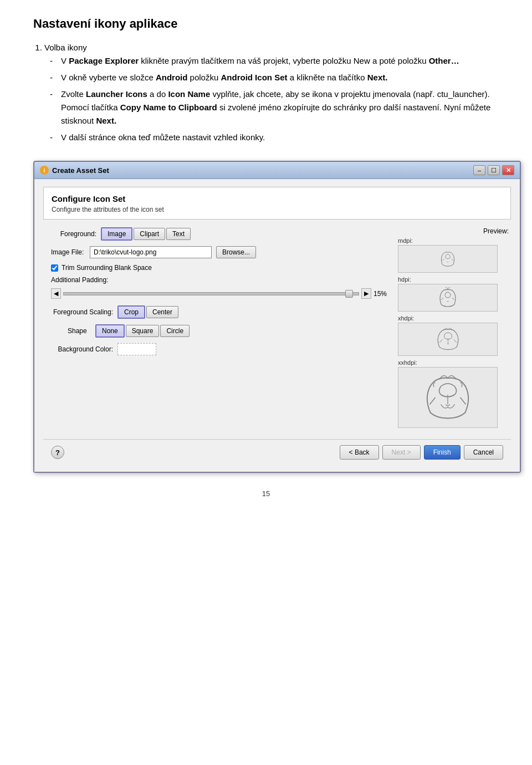 Image resolution: width=532 pixels, height=765 pixels. I want to click on preview-xhdpi-box, so click(448, 339).